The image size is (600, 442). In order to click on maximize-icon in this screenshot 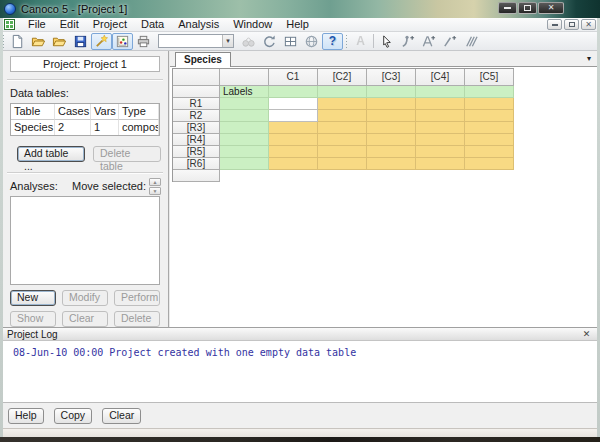, I will do `click(528, 8)`.